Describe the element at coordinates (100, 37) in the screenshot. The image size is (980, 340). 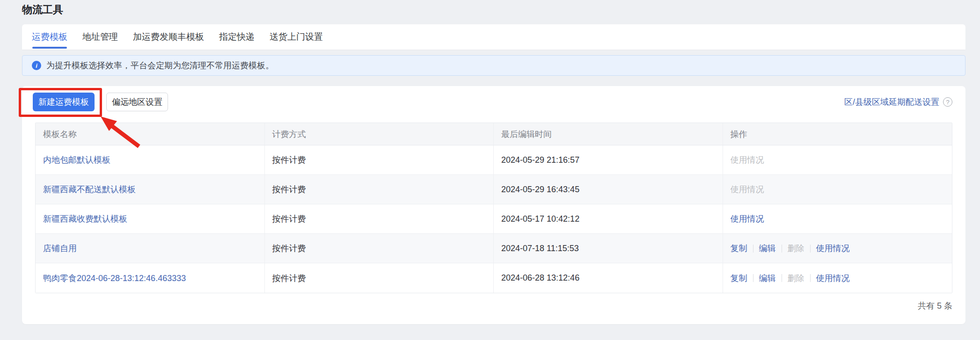
I see `tab-label: 地址管理` at that location.